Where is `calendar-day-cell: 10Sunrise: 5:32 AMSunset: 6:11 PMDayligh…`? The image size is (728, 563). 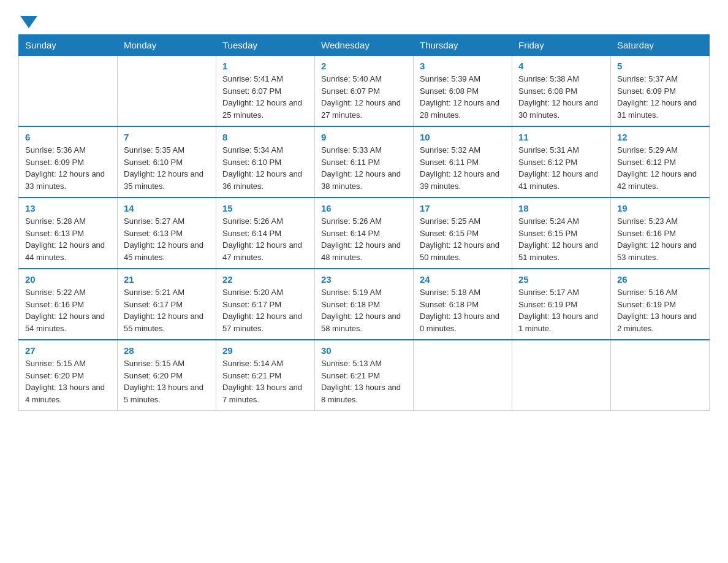
calendar-day-cell: 10Sunrise: 5:32 AMSunset: 6:11 PMDayligh… is located at coordinates (463, 162).